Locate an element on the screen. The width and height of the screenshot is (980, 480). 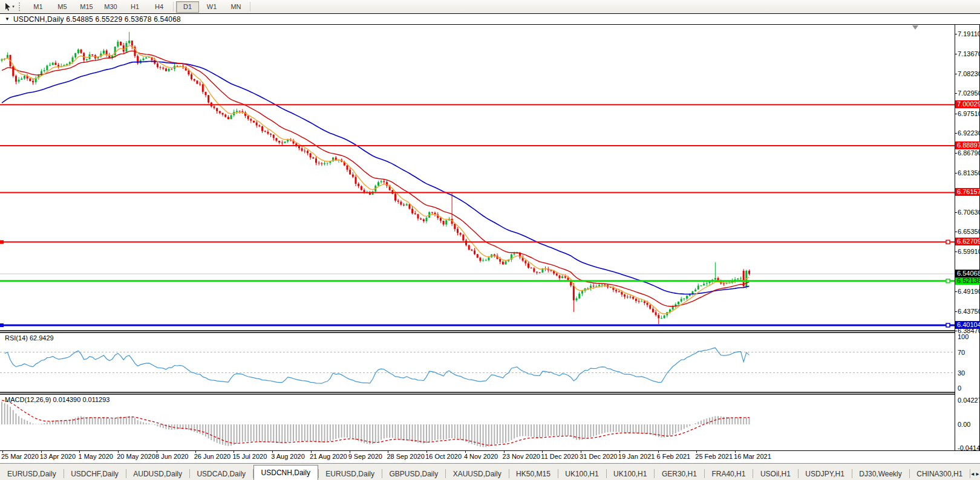
rsi-axis-tick: 100 is located at coordinates (963, 337).